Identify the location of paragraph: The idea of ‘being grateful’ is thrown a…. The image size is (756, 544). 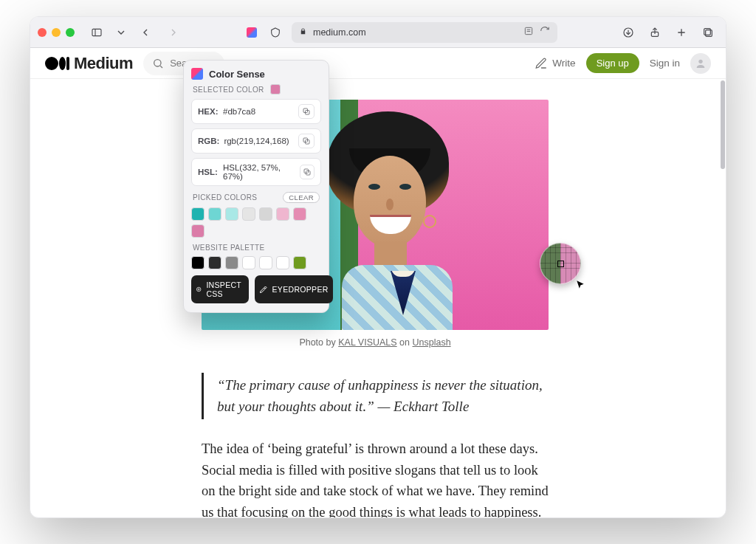
(375, 478).